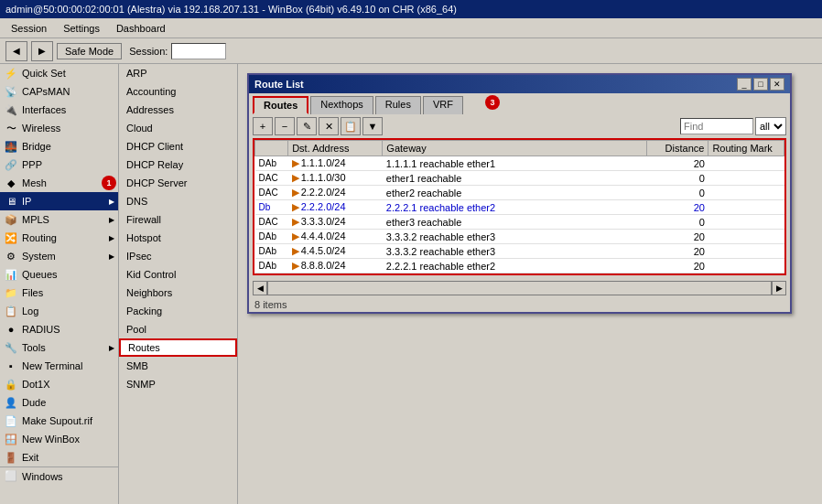 The height and width of the screenshot is (504, 822). Describe the element at coordinates (677, 148) in the screenshot. I see `col-header-distance: Distance` at that location.